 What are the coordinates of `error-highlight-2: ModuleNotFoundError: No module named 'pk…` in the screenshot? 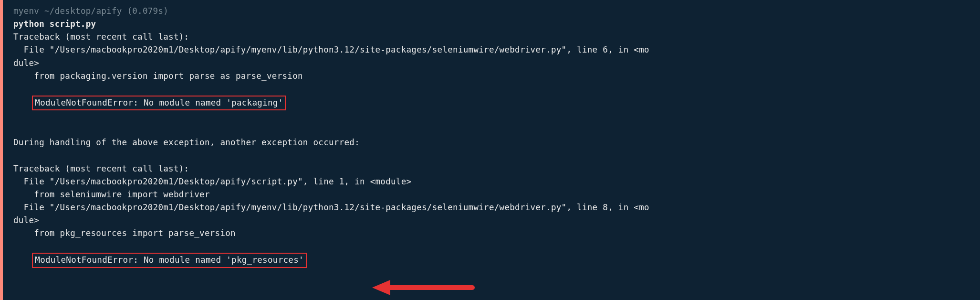 It's located at (169, 260).